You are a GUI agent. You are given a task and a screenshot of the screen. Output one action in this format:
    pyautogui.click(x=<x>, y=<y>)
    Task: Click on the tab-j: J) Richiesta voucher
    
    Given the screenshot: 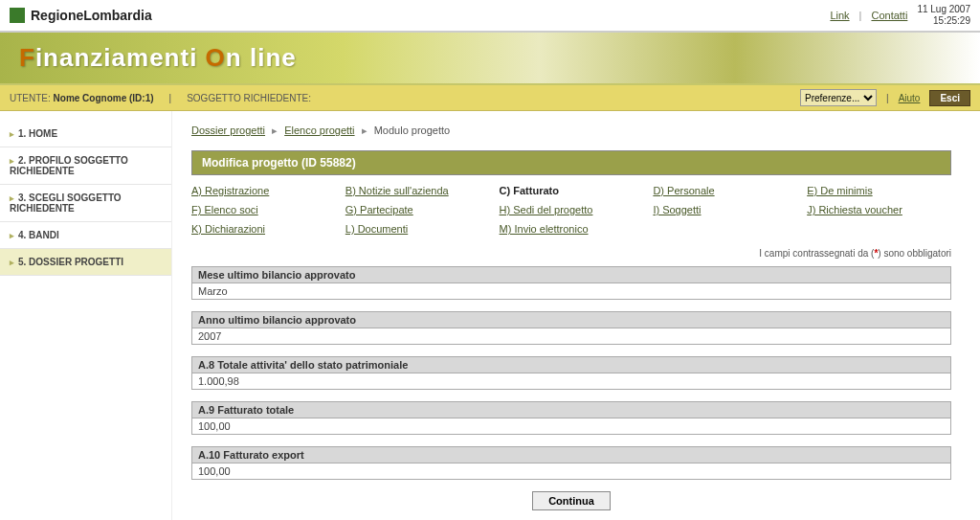 What is the action you would take?
    pyautogui.click(x=879, y=210)
    